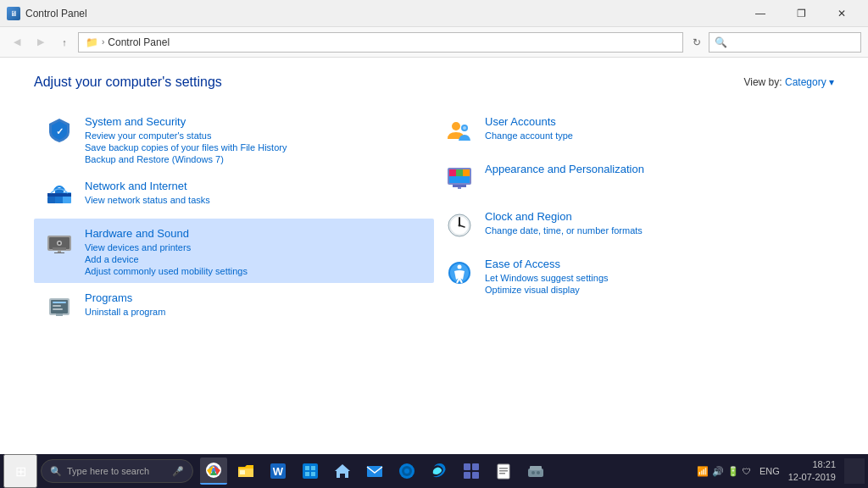  Describe the element at coordinates (801, 14) in the screenshot. I see `restore-button: ❐` at that location.